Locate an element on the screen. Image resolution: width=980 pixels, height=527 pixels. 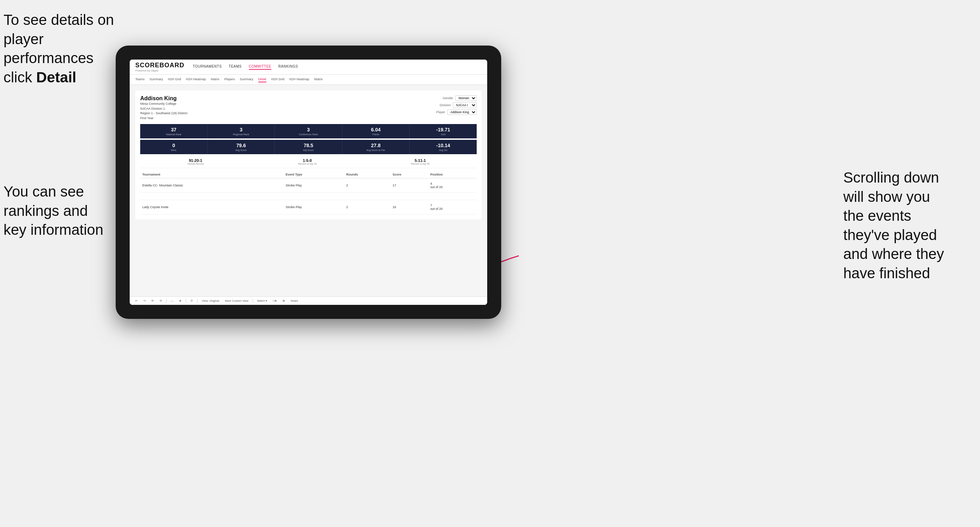
avg-sg-value: -10.14 is located at coordinates (443, 145).